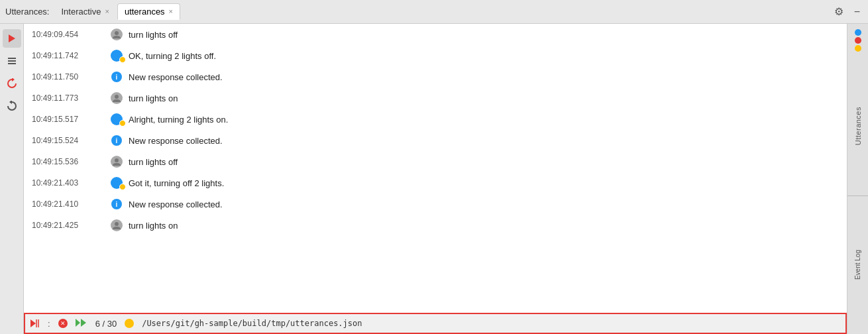 The width and height of the screenshot is (868, 334). What do you see at coordinates (484, 183) in the screenshot?
I see `message-text: Got it, turning off 2 lights.` at bounding box center [484, 183].